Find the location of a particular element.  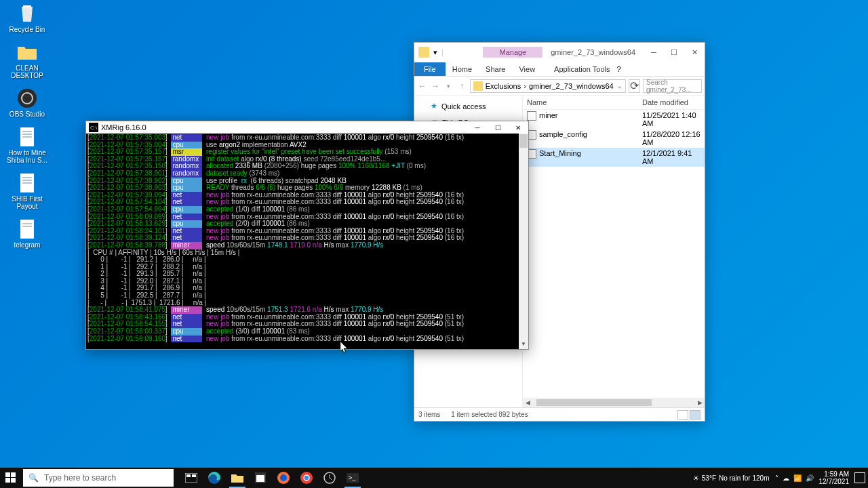

edge-icon is located at coordinates (214, 478).